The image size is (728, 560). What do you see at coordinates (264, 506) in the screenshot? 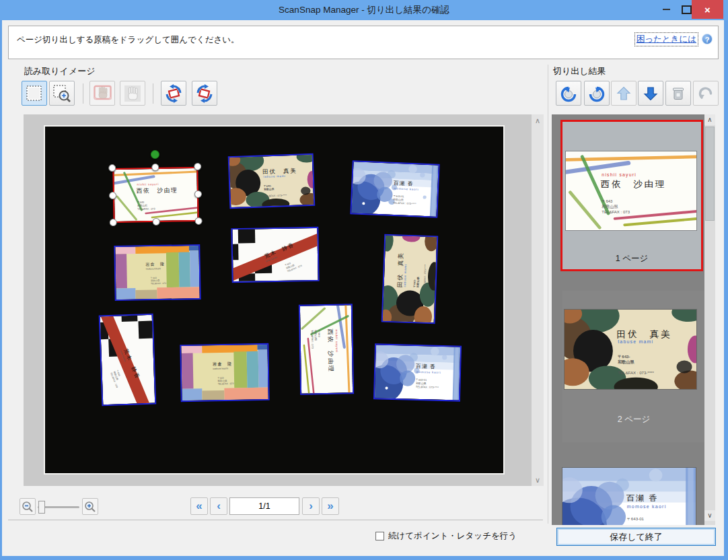
I see `page-indicator-input` at bounding box center [264, 506].